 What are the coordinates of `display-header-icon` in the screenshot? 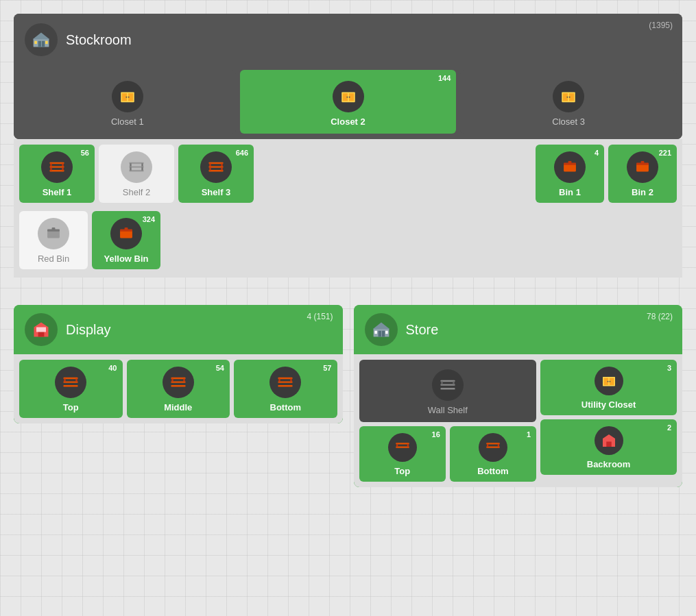 It's located at (41, 330).